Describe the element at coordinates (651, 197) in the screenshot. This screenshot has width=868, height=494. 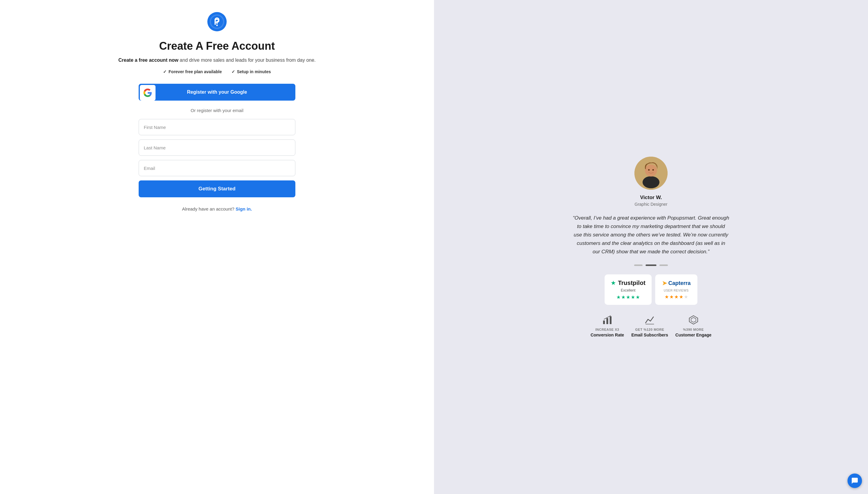
I see `reviewer-name: Victor W.` at that location.